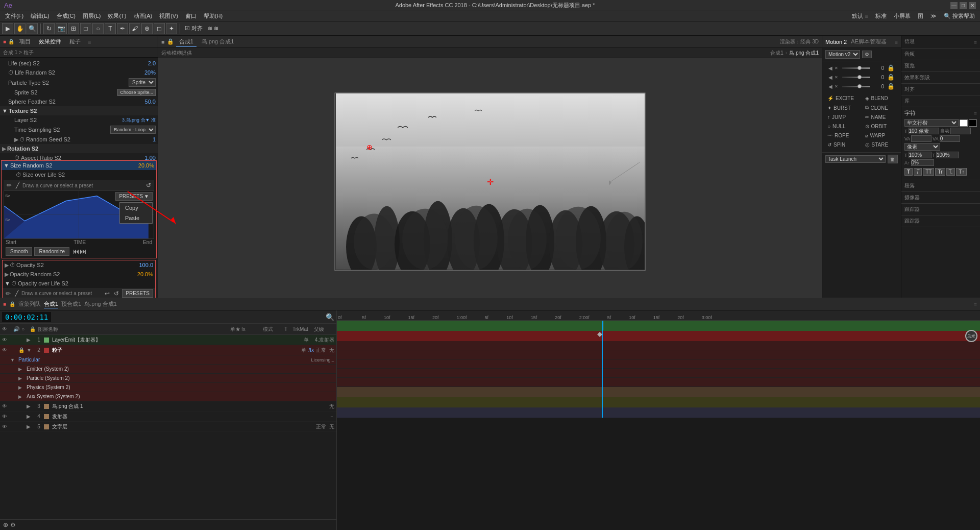  Describe the element at coordinates (843, 136) in the screenshot. I see `rope-btn: 〰 ROPE` at that location.